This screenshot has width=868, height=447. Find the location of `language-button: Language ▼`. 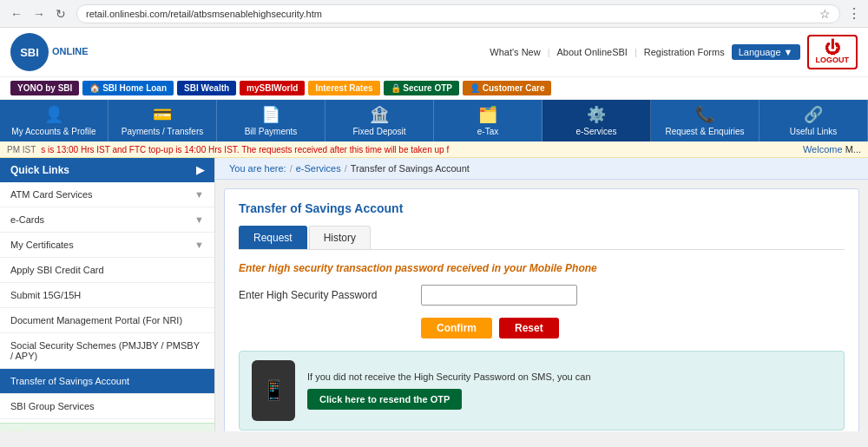

language-button: Language ▼ is located at coordinates (766, 52).